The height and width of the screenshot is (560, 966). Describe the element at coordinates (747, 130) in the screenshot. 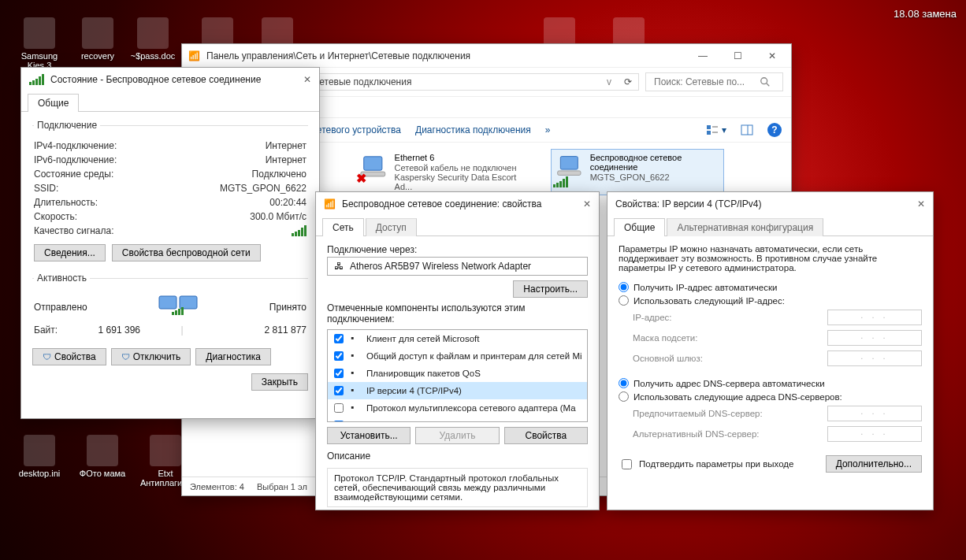

I see `preview-pane-icon` at that location.